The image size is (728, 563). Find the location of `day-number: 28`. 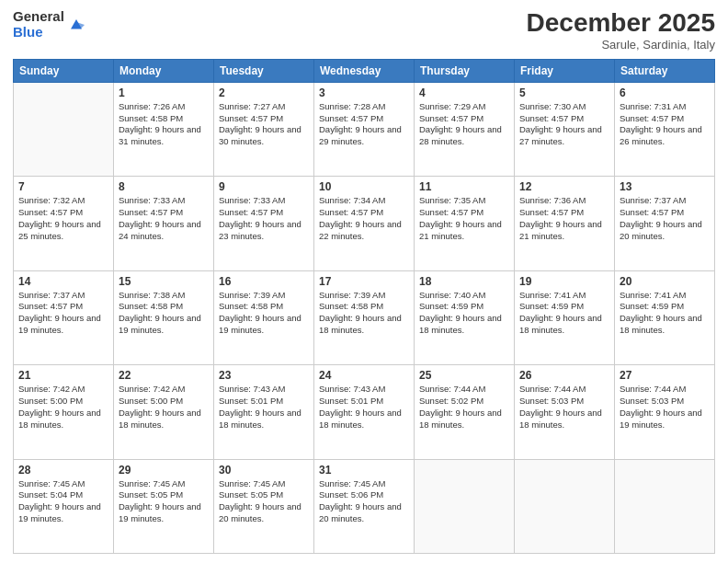

day-number: 28 is located at coordinates (63, 470).